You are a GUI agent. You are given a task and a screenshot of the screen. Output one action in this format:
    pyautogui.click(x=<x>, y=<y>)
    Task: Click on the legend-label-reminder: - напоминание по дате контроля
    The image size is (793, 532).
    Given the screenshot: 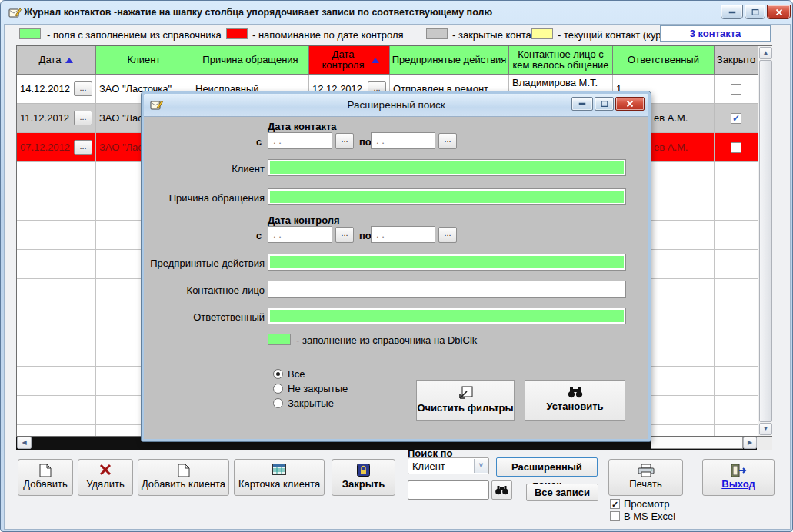 What is the action you would take?
    pyautogui.click(x=328, y=35)
    